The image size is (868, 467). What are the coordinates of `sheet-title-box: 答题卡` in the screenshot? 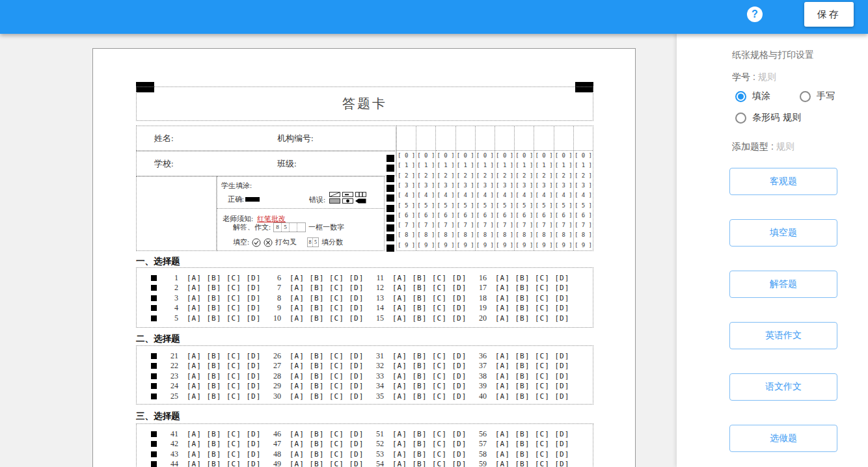 It's located at (364, 104).